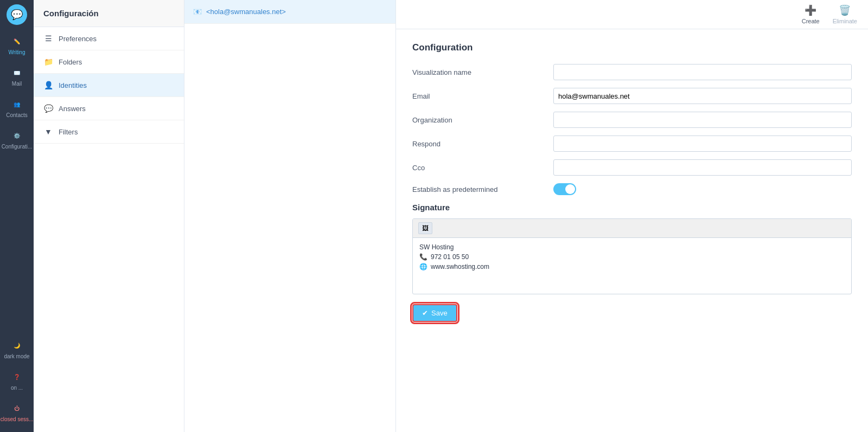  Describe the element at coordinates (17, 136) in the screenshot. I see `configuration-icon: ⚙️` at that location.